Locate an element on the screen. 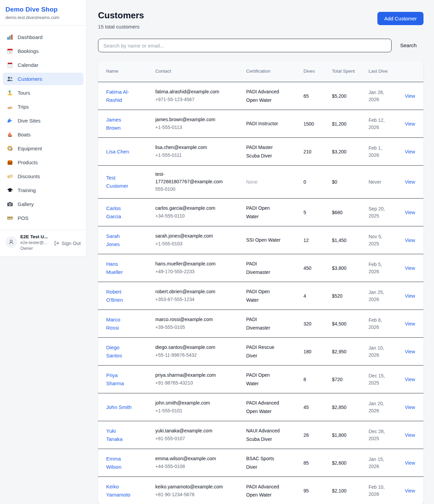  sidebar-item-bookings: 17 Bookings is located at coordinates (43, 51).